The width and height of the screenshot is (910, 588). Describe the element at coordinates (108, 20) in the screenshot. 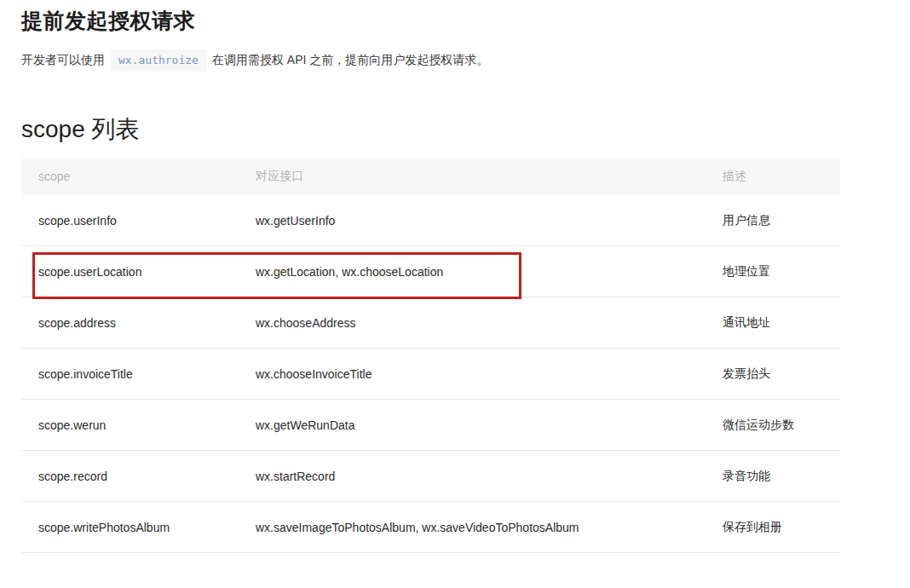

I see `page-title: 提前发起授权请求` at that location.